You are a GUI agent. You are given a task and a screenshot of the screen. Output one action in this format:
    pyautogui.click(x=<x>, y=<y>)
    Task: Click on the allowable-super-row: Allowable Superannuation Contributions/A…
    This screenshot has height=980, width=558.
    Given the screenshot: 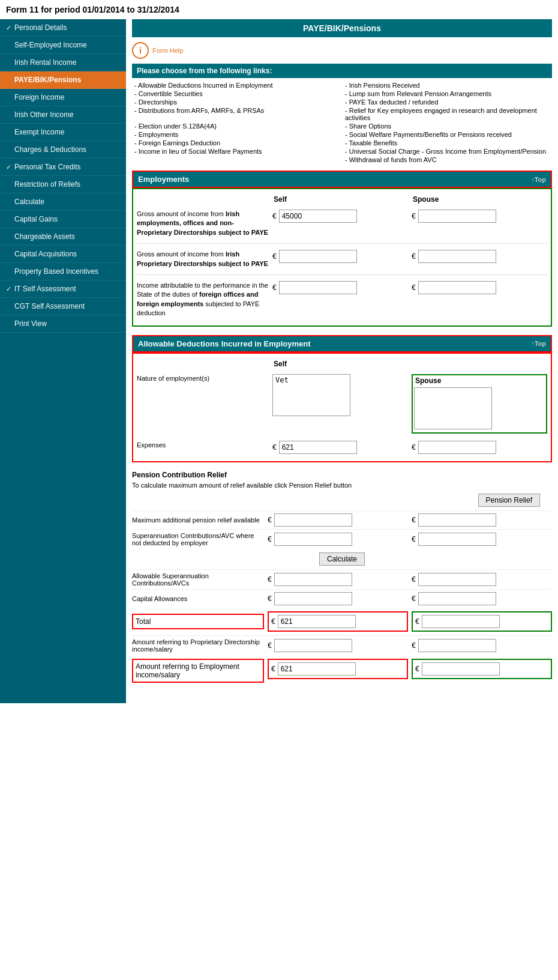 What is the action you would take?
    pyautogui.click(x=342, y=579)
    